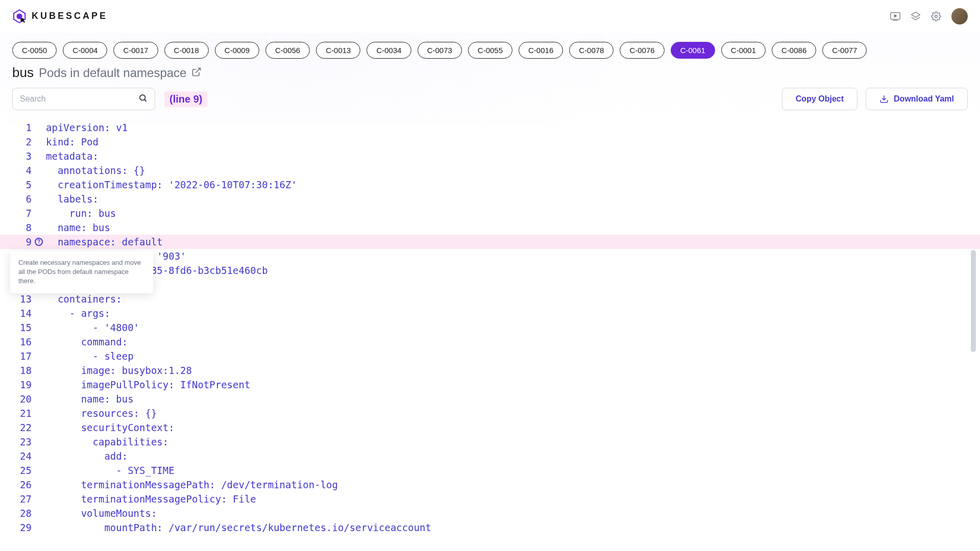 Image resolution: width=980 pixels, height=551 pixels. I want to click on code-text: capabilities:, so click(107, 442).